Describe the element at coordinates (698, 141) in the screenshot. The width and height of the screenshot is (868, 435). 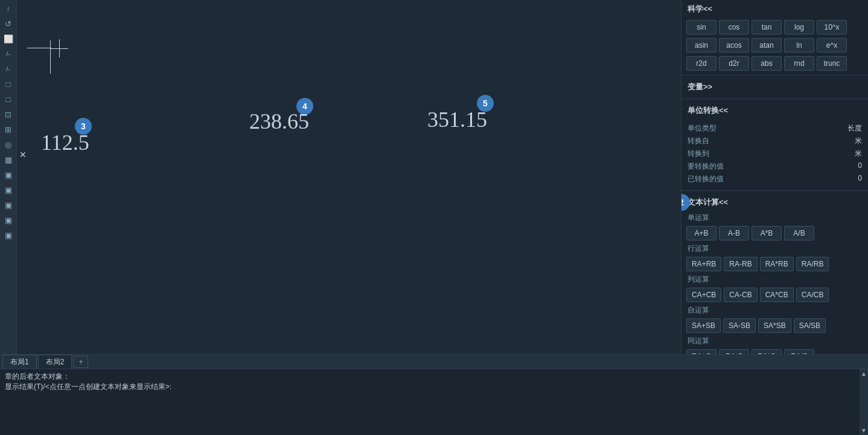
I see `unit-from-label: 转换自` at that location.